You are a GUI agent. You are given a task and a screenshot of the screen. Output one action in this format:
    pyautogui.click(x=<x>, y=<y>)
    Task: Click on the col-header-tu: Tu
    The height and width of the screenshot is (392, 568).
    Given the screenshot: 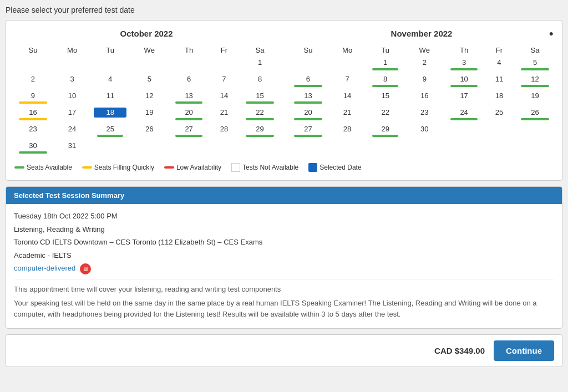 What is the action you would take?
    pyautogui.click(x=385, y=50)
    